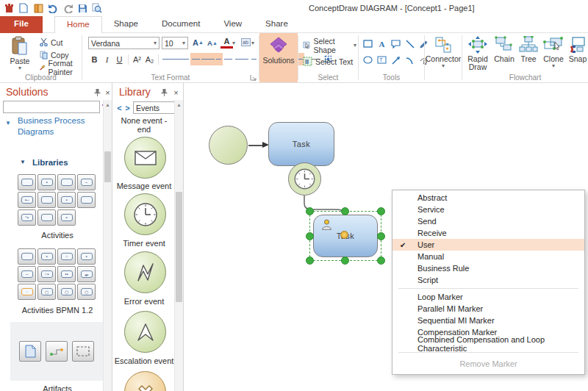 The height and width of the screenshot is (391, 588). What do you see at coordinates (146, 381) in the screenshot?
I see `library-item-cancel-event` at bounding box center [146, 381].